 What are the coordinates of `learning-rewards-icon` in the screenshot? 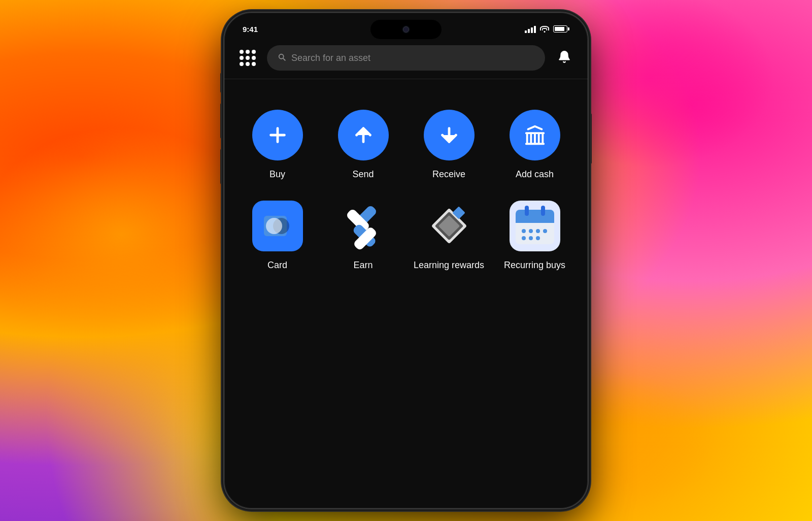 It's located at (449, 226).